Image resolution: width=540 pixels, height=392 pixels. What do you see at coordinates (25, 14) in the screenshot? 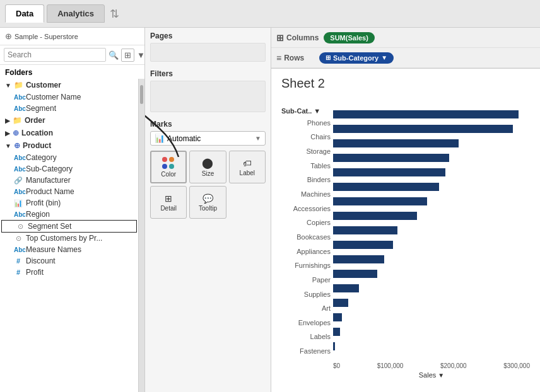
I see `data-tab: Data` at bounding box center [25, 14].